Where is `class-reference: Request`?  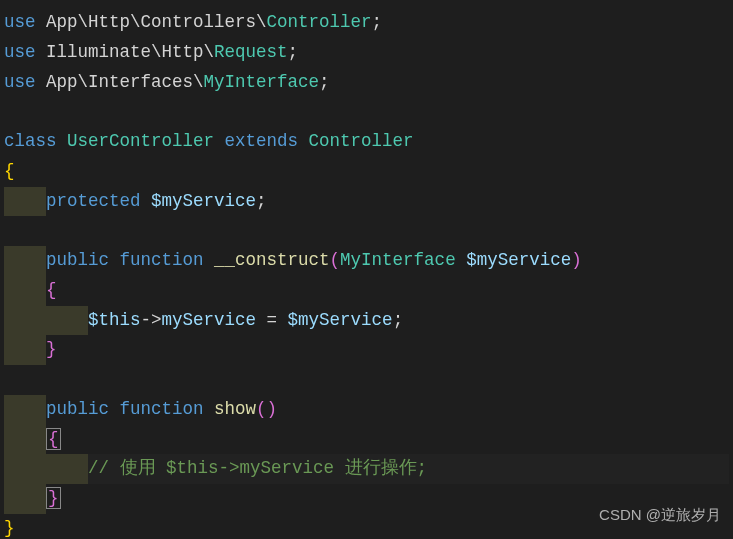 class-reference: Request is located at coordinates (251, 52).